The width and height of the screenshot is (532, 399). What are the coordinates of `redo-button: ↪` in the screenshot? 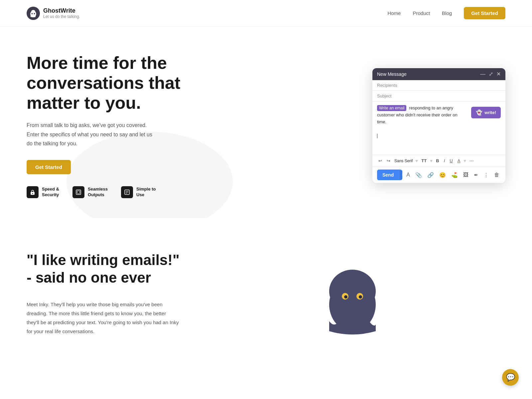 It's located at (388, 161).